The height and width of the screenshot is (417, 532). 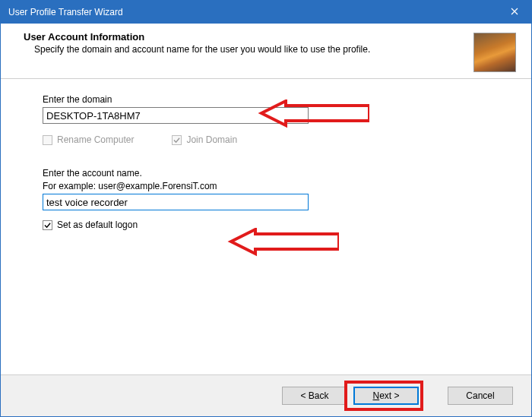 What do you see at coordinates (88, 140) in the screenshot?
I see `rename-computer-checkbox: Rename Computer` at bounding box center [88, 140].